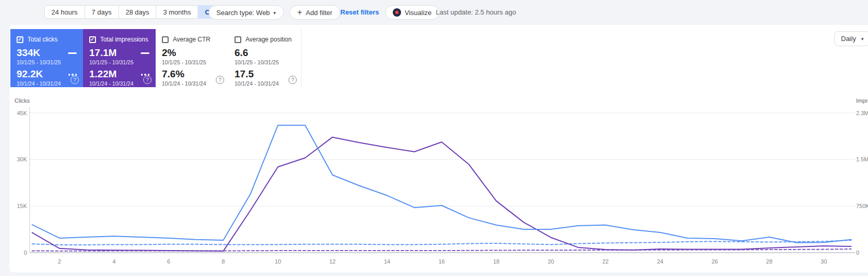 This screenshot has height=276, width=868. I want to click on card-label: Average position, so click(269, 39).